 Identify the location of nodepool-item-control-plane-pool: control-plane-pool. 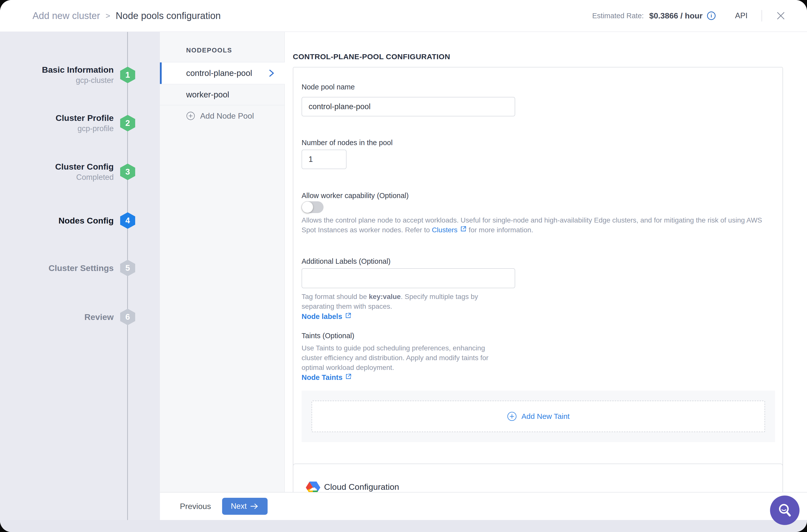
(222, 73).